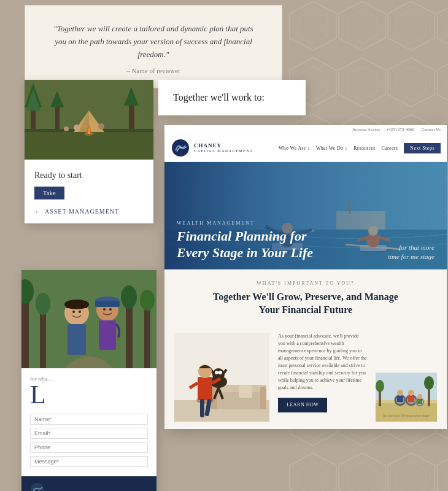 Image resolution: width=448 pixels, height=491 pixels. Describe the element at coordinates (366, 130) in the screenshot. I see `account-access-link: Account Access` at that location.